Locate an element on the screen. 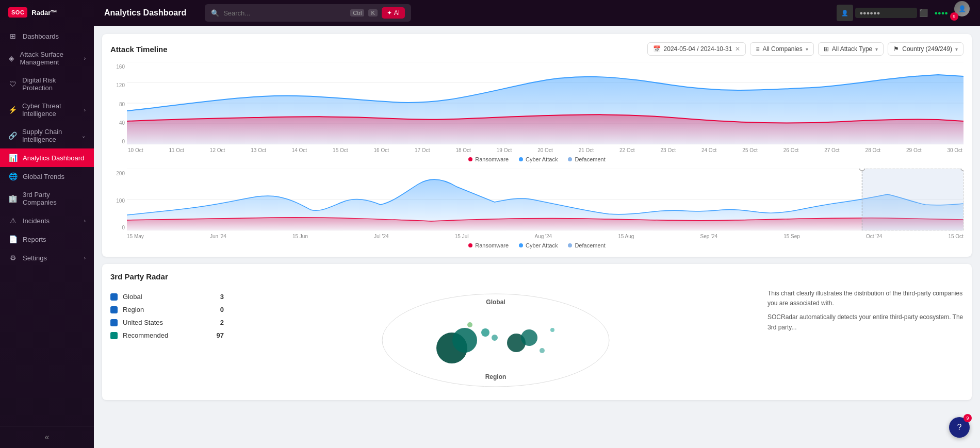 The image size is (980, 448). defacement-dot is located at coordinates (570, 159).